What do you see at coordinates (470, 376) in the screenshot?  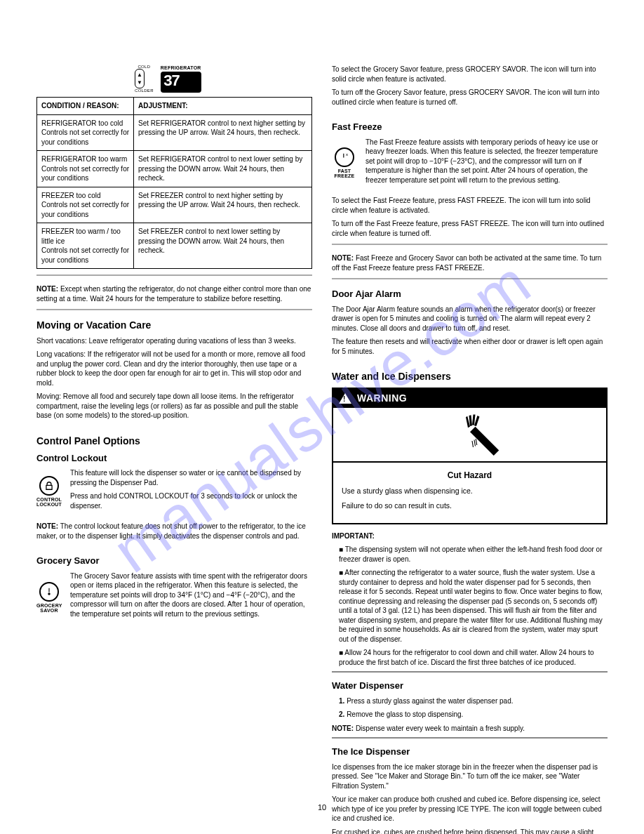 I see `dispensers-title: Water and Ice Dispensers` at bounding box center [470, 376].